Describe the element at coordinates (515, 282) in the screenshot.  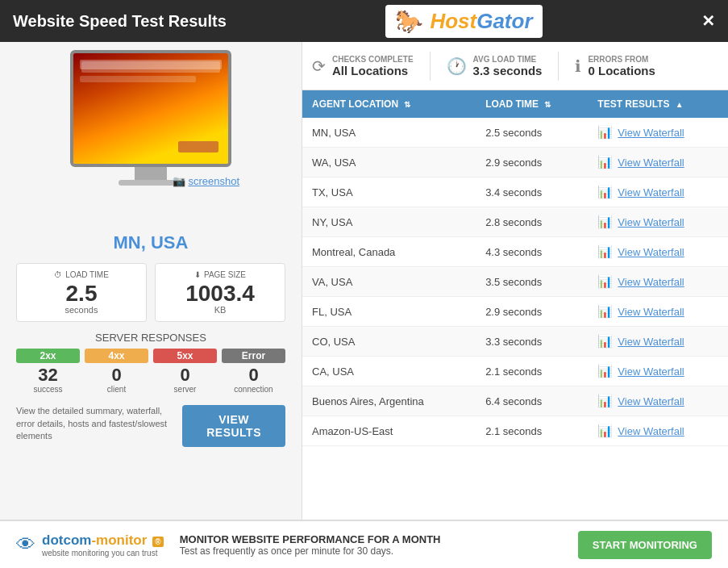
I see `table-row: VA, USA3.5 seconds📊View Waterfall` at that location.